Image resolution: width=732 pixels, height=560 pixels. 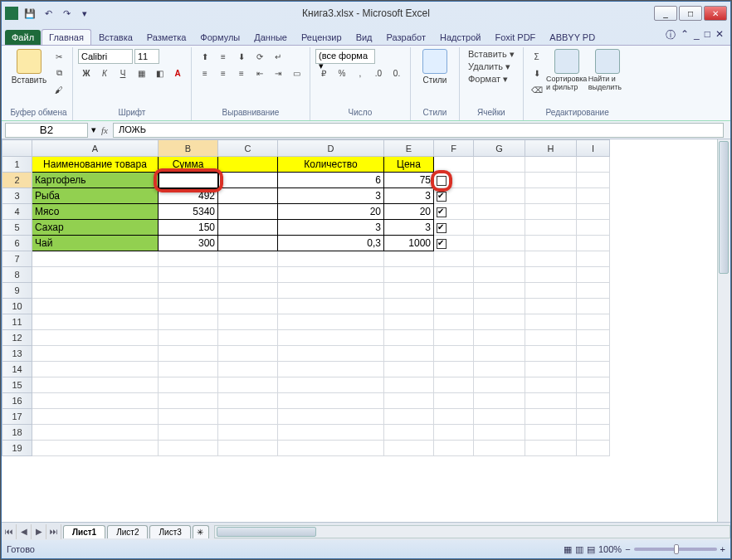 What do you see at coordinates (17, 338) in the screenshot?
I see `row-header-12: 12` at bounding box center [17, 338].